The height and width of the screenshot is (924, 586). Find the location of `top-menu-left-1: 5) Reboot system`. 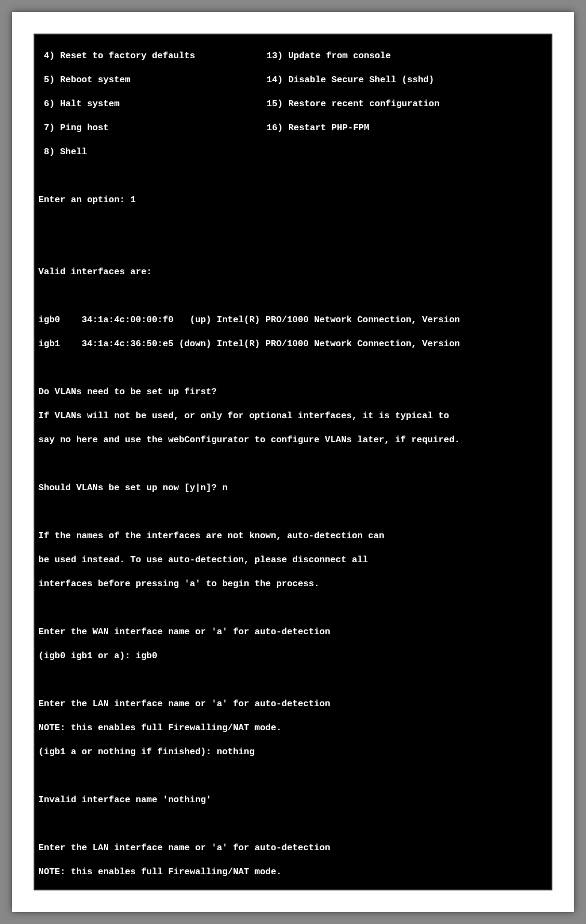

top-menu-left-1: 5) Reboot system is located at coordinates (153, 80).